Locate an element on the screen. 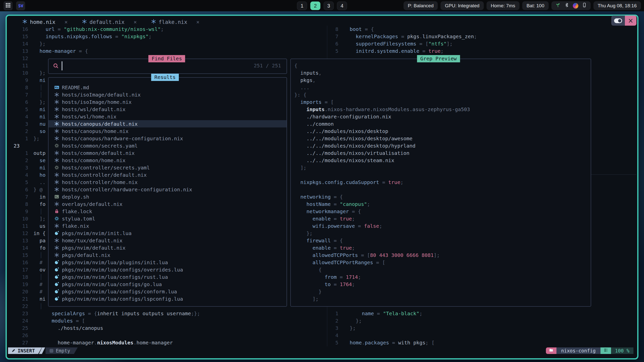 Image resolution: width=644 pixels, height=362 pixels. preview-line: }; is located at coordinates (382, 233).